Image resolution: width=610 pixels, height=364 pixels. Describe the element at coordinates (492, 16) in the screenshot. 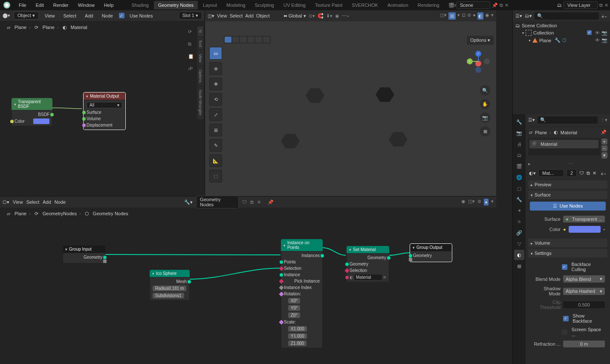

I see `shading-dd-icon: ▾` at that location.